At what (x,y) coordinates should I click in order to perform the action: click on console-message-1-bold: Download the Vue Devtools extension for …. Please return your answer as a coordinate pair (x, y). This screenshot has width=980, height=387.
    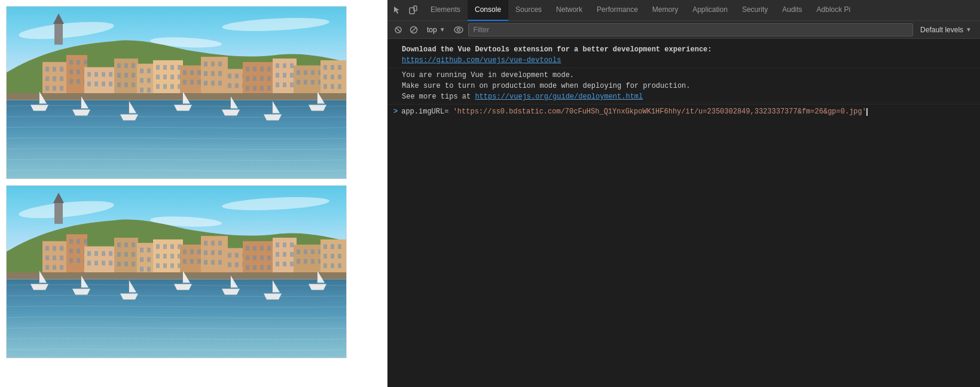
    Looking at the image, I should click on (557, 50).